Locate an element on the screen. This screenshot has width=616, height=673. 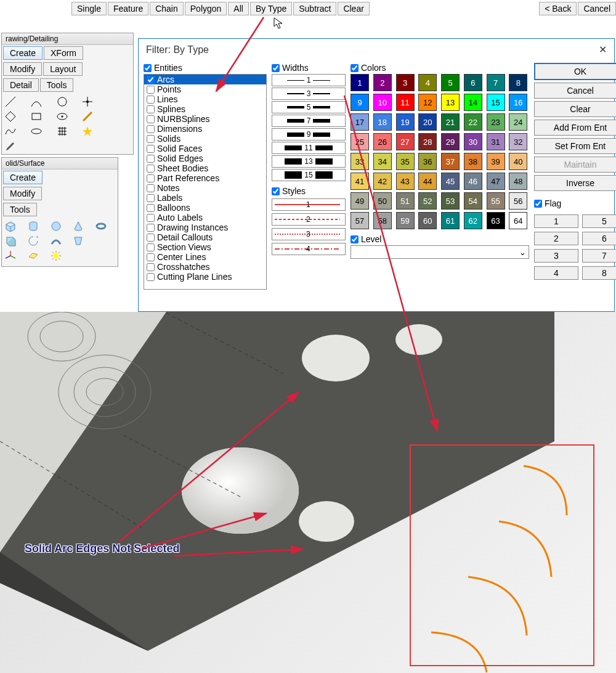
color-swatch-37: 37 is located at coordinates (450, 161).